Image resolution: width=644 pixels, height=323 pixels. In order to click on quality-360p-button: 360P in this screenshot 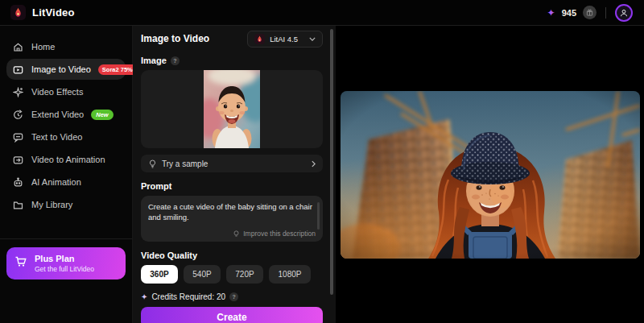, I will do `click(159, 274)`.